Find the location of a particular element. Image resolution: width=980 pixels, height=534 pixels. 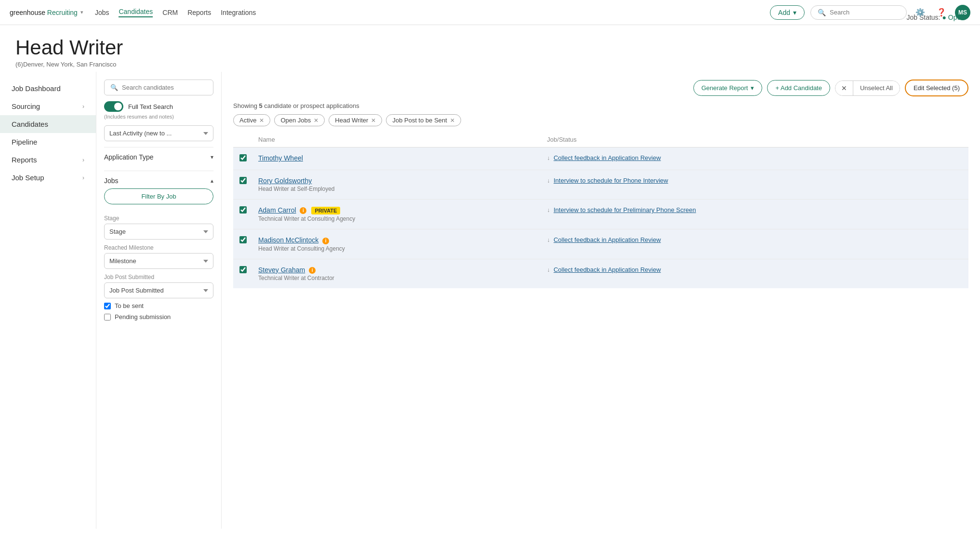

candidate-name-link-5: Stevey Graham is located at coordinates (281, 270).